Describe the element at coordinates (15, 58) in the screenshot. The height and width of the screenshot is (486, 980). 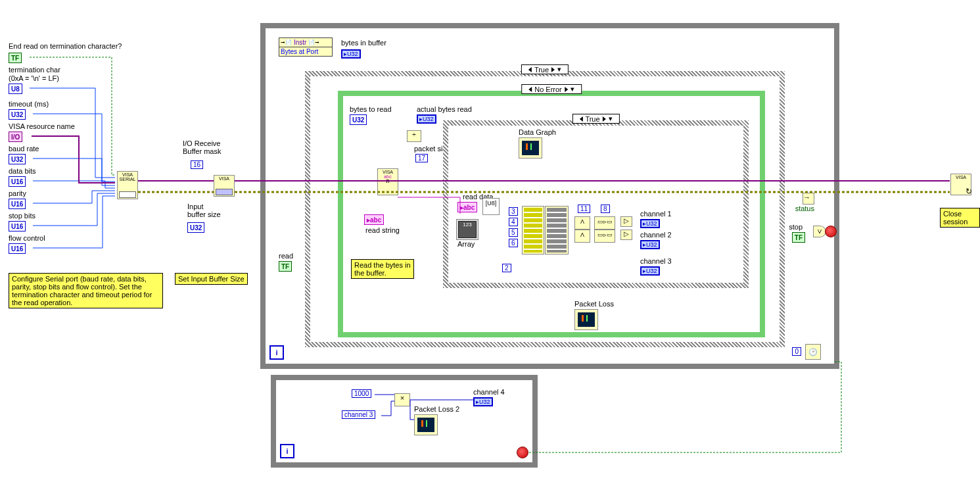
I see `end-read-terminal: TF` at that location.